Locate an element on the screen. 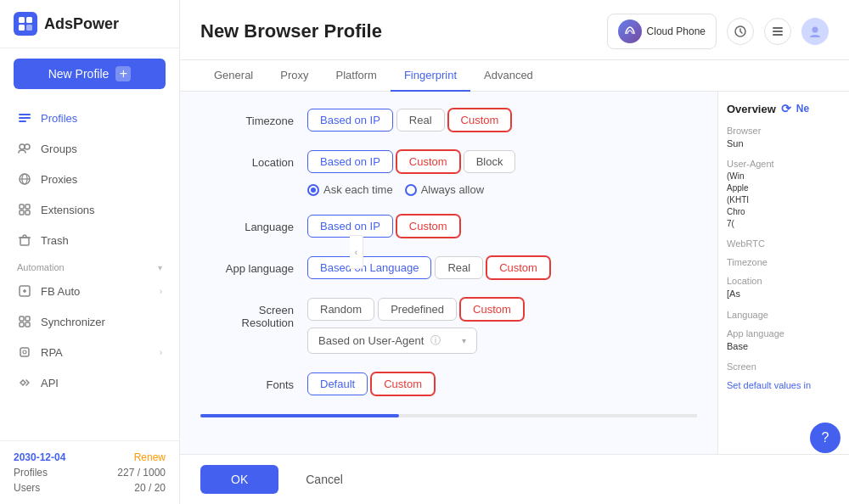 The height and width of the screenshot is (504, 849). clock-button is located at coordinates (740, 31).